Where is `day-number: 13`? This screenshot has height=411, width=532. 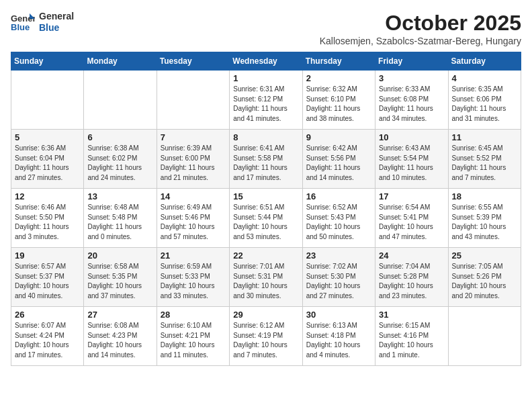
day-number: 13 is located at coordinates (120, 196).